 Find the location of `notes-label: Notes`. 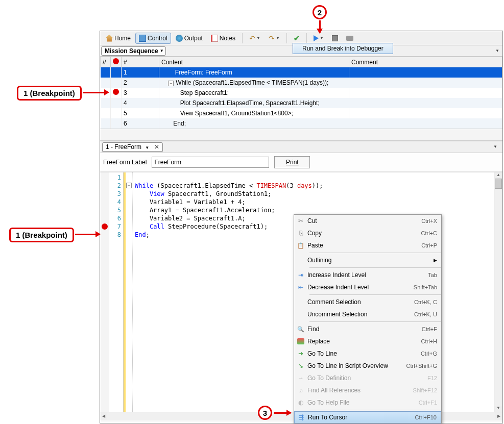

notes-label: Notes is located at coordinates (228, 38).